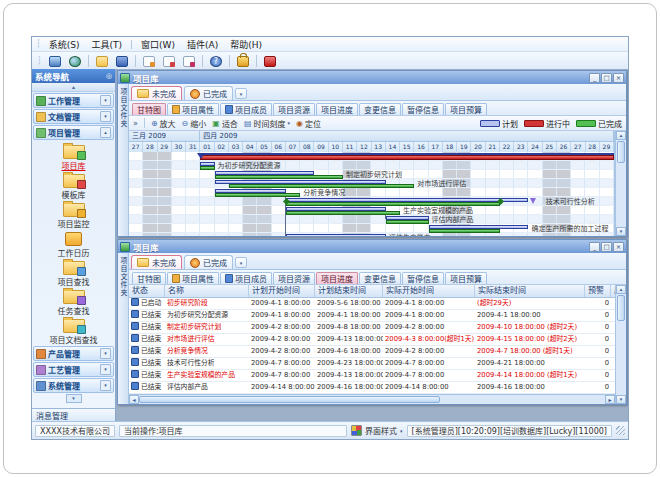 This screenshot has height=477, width=660. What do you see at coordinates (102, 62) in the screenshot?
I see `toolbar-button-folder` at bounding box center [102, 62].